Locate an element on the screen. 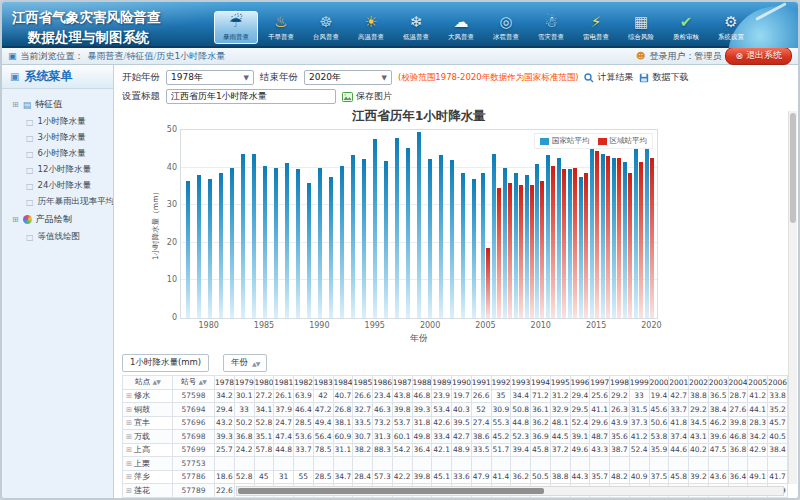 The height and width of the screenshot is (500, 800). sidebar-group-features: ⊞▤特征值 is located at coordinates (58, 104).